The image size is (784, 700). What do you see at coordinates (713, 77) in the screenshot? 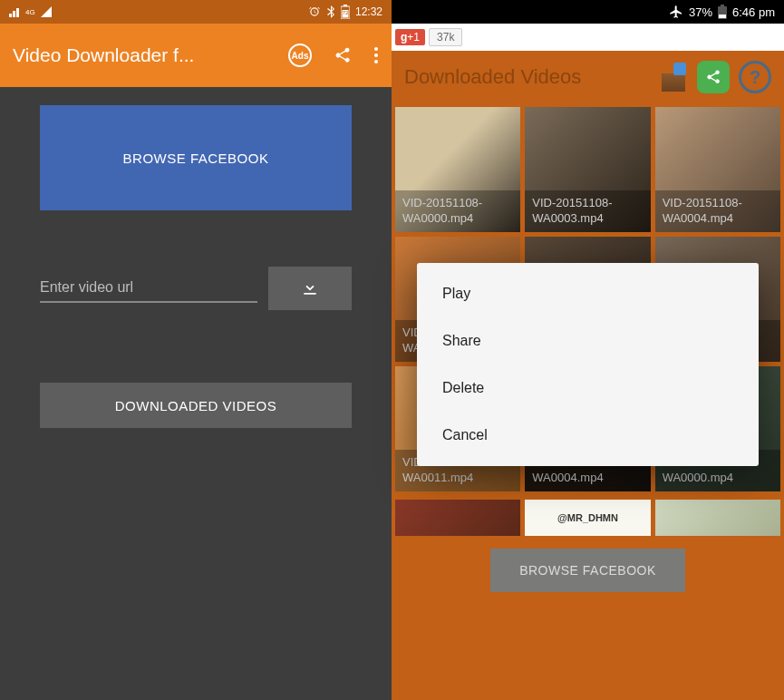
I see `share-button` at bounding box center [713, 77].